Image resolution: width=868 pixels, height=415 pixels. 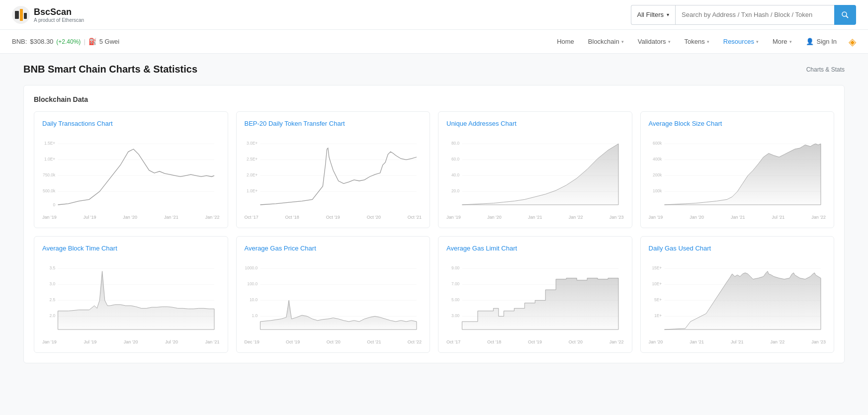 What do you see at coordinates (131, 173) in the screenshot?
I see `chart-svg: 1.5E+ 1.0E+ 750.0k 500.0k 0` at bounding box center [131, 173].